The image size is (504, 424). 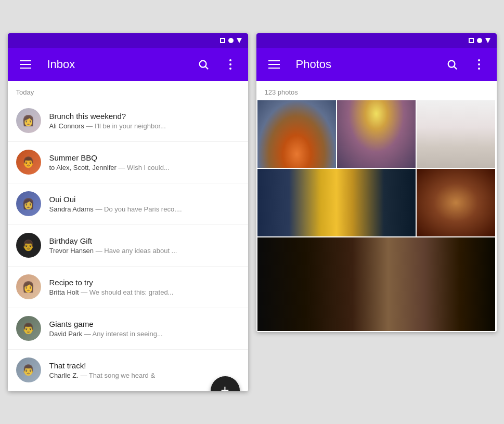 I want to click on email-item-birthday: 👨 Birthday Gift Trevor Hansen — Have any…, so click(x=128, y=246).